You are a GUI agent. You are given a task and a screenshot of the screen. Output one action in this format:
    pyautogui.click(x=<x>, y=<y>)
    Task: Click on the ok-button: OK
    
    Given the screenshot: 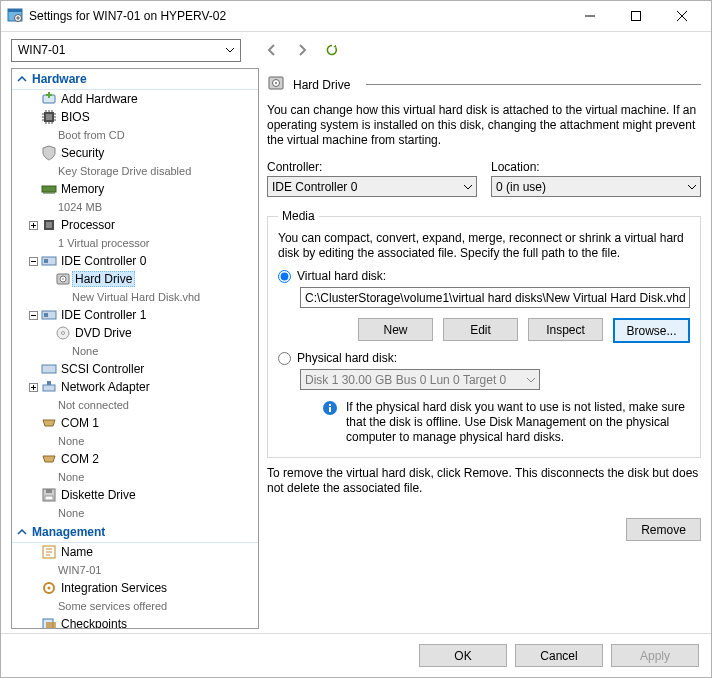 What is the action you would take?
    pyautogui.click(x=463, y=656)
    